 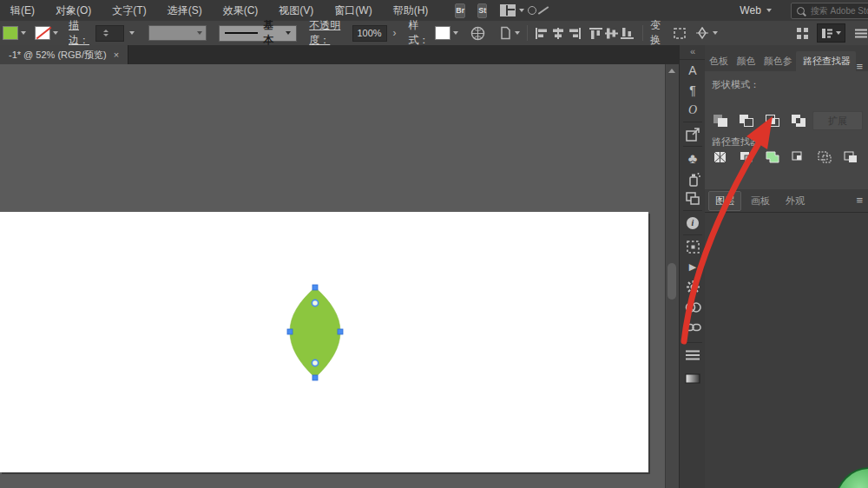 I want to click on layers-list-icon, so click(x=693, y=354).